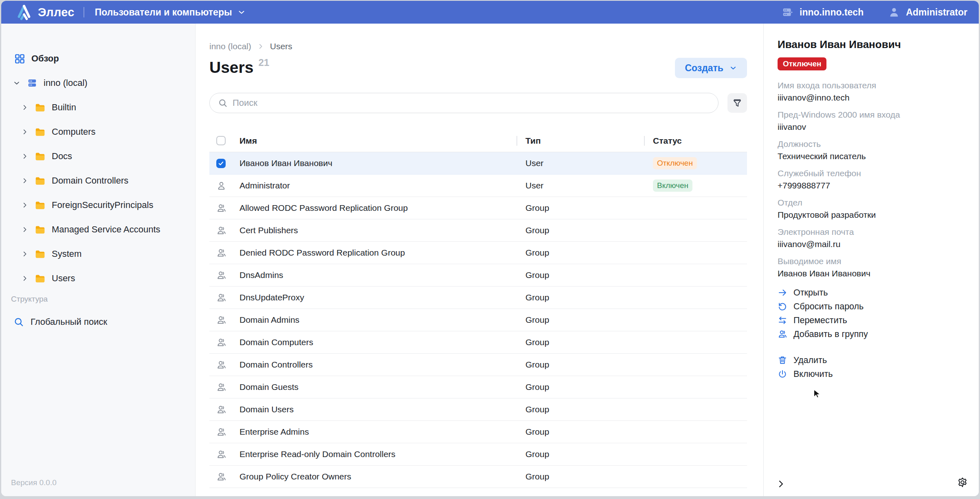 The height and width of the screenshot is (499, 980). I want to click on filter-button, so click(737, 103).